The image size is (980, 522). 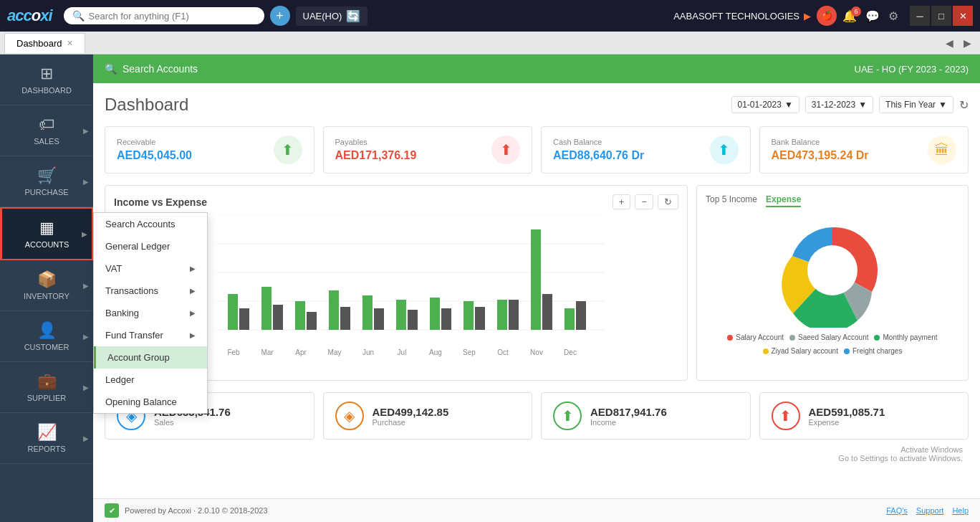 I want to click on sales-label: Sales, so click(x=192, y=422).